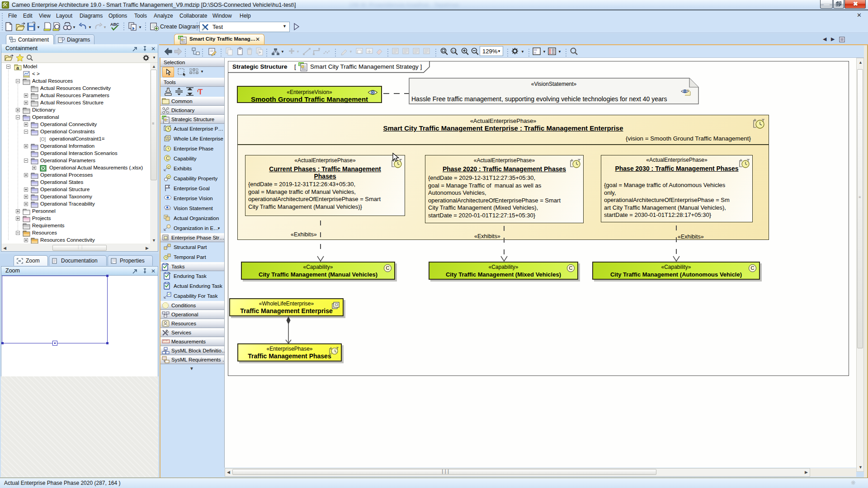 This screenshot has height=488, width=868. Describe the element at coordinates (43, 139) in the screenshot. I see `svg-text: [O]` at that location.